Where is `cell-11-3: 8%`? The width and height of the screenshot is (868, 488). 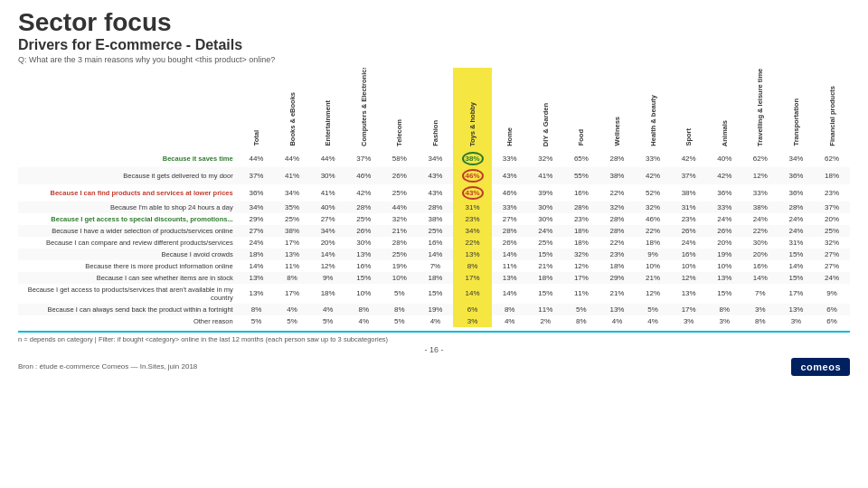
cell-11-3: 8% is located at coordinates (363, 309).